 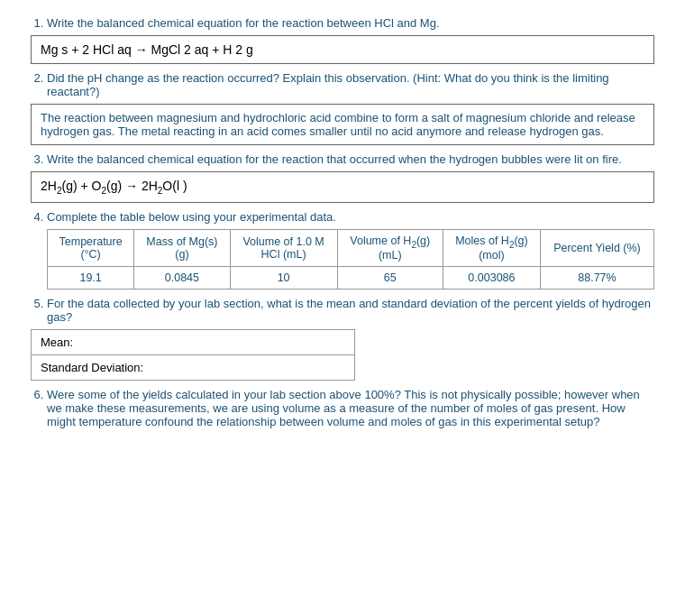 What do you see at coordinates (343, 408) in the screenshot?
I see `question-6-text: Were some of the yields calculated in yo…` at bounding box center [343, 408].